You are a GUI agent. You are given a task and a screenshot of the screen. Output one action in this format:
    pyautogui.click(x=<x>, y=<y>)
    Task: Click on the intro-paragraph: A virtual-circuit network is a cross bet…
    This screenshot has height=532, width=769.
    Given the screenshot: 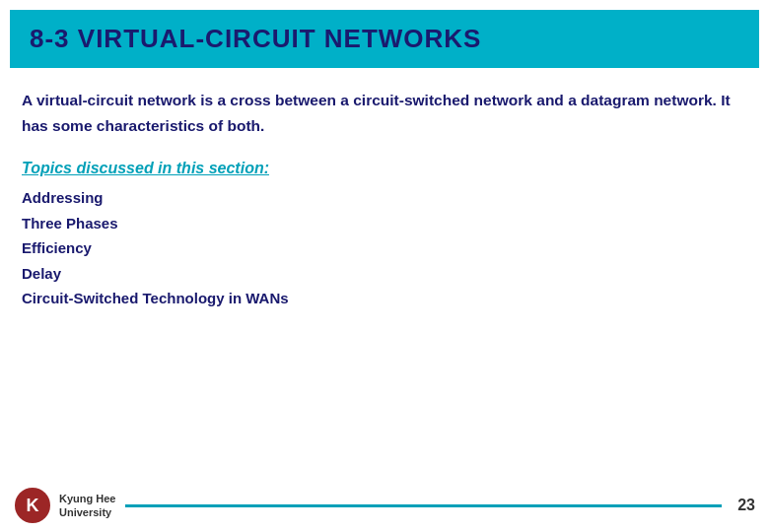 What is the action you would take?
    pyautogui.click(x=384, y=112)
    